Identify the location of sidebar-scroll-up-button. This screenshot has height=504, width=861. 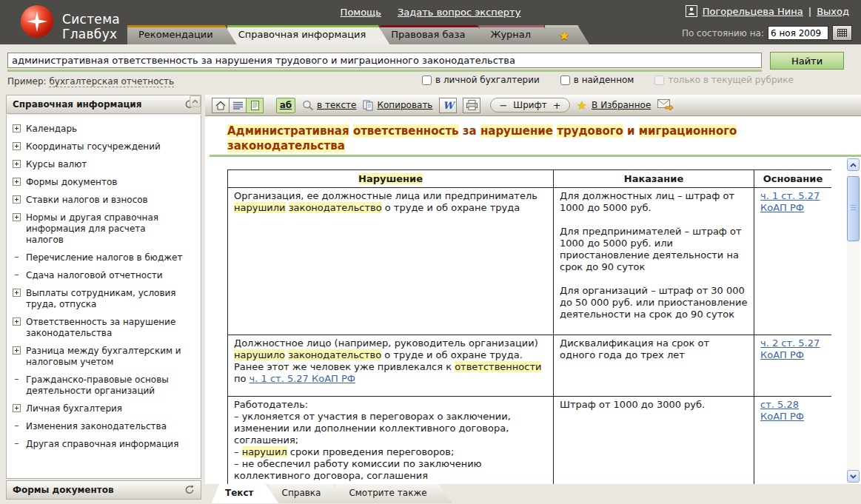
(195, 101).